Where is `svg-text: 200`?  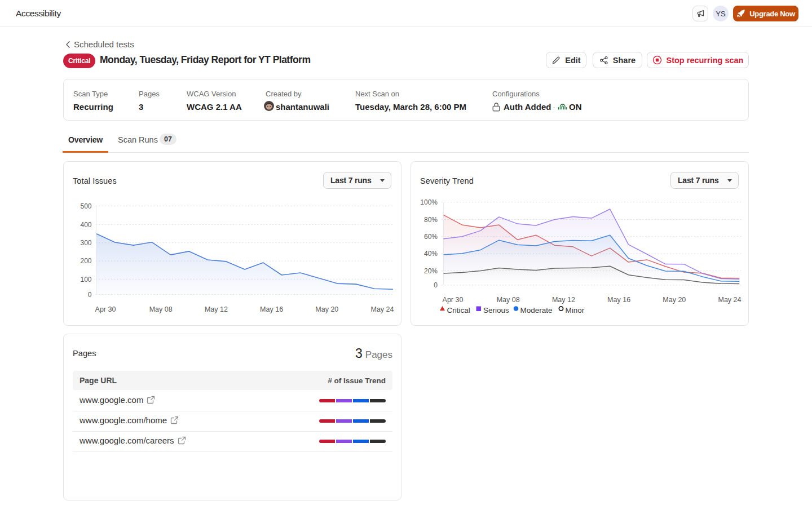
svg-text: 200 is located at coordinates (86, 261).